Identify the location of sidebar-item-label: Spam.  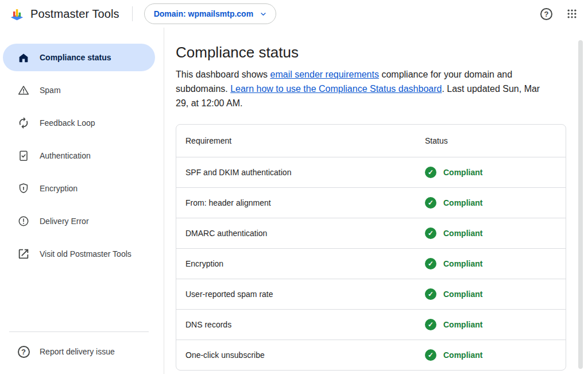
(51, 90).